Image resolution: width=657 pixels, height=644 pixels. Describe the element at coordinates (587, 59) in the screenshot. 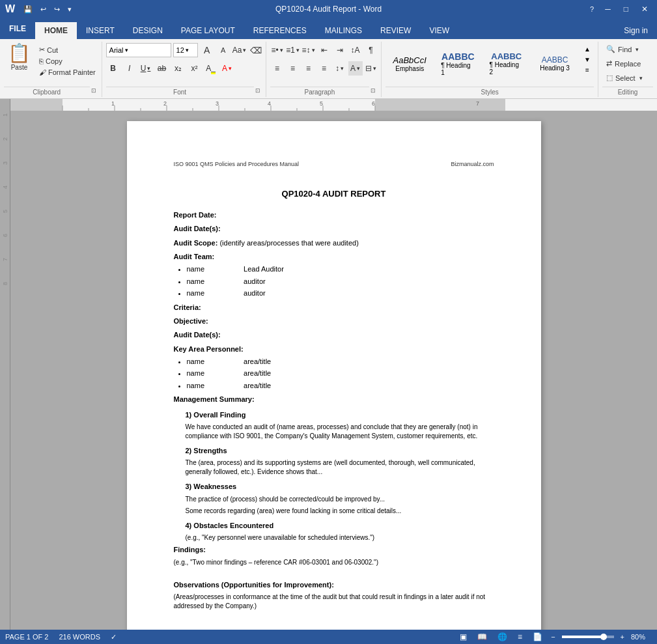

I see `styles-scroll-down: ▼` at that location.